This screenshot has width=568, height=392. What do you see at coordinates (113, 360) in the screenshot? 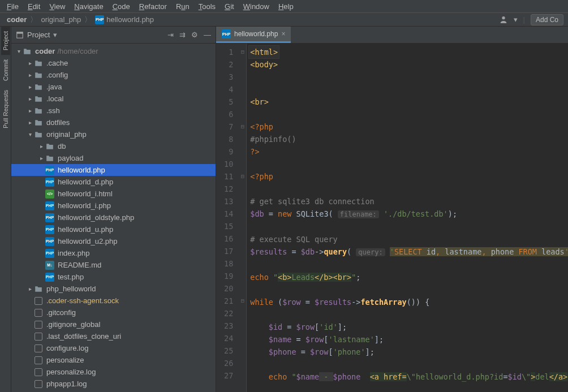
I see `tree-file: personalize` at bounding box center [113, 360].